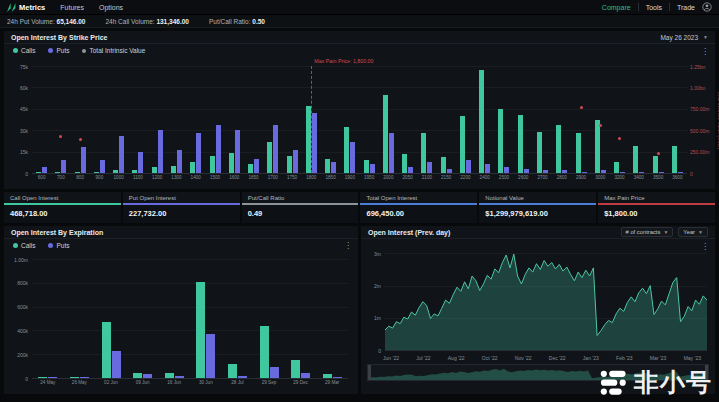 The image size is (719, 402). Describe the element at coordinates (423, 358) in the screenshot. I see `x-axis-tick: Jul '22` at that location.